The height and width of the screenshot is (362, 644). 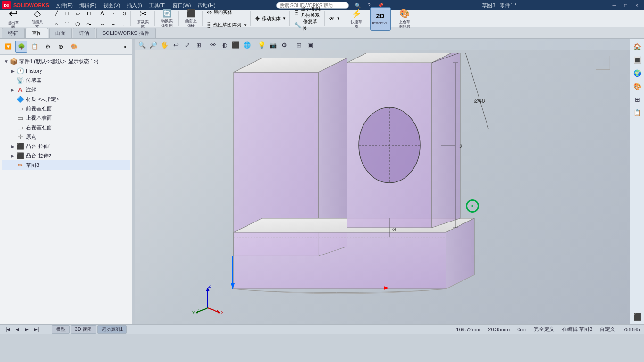 I want to click on rs-globe-button: 🌍, so click(x=637, y=73).